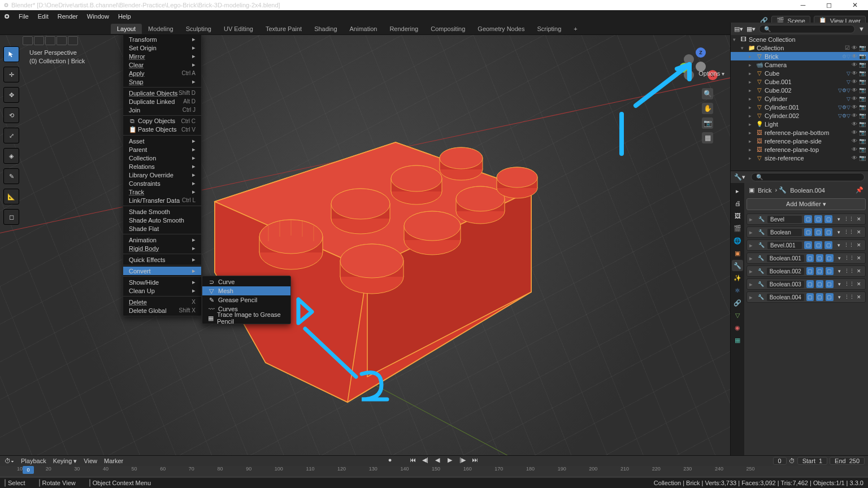 Image resolution: width=868 pixels, height=488 pixels. Describe the element at coordinates (390, 460) in the screenshot. I see `autokey-icon: ●` at that location.